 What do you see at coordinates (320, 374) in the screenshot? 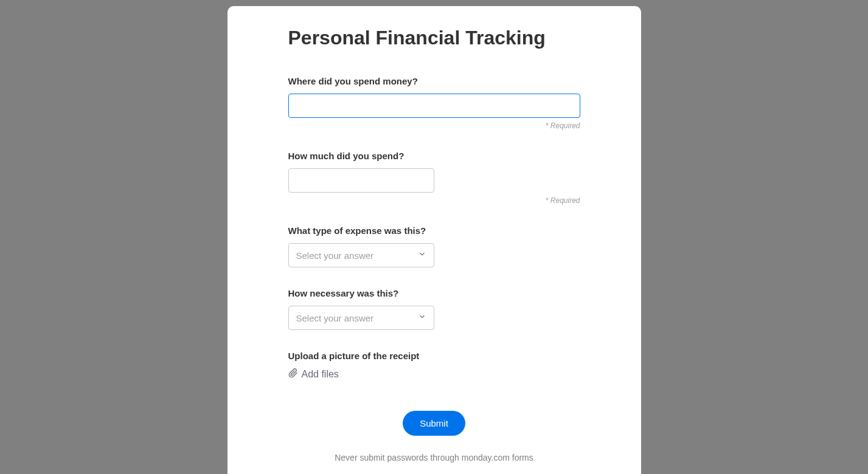
I see `add-files-label: Add files` at bounding box center [320, 374].